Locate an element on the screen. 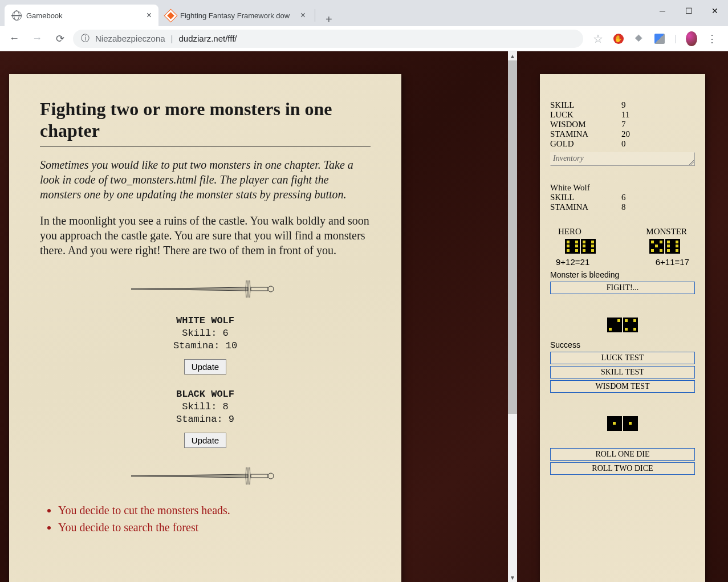  extension-icons: ☆ ✋ ⯁ | ⋮ is located at coordinates (655, 39).